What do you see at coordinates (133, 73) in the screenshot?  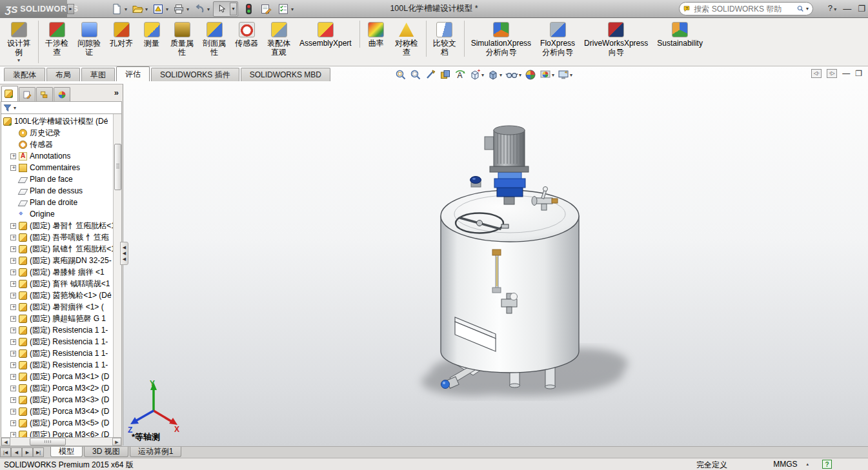 I see `command-tab: 评估` at bounding box center [133, 73].